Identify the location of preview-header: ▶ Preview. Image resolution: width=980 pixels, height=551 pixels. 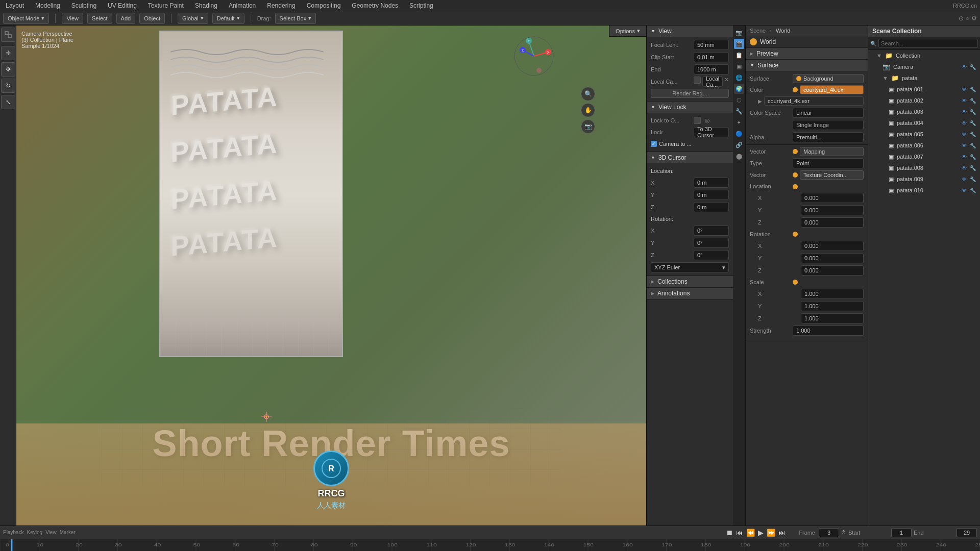
(806, 54).